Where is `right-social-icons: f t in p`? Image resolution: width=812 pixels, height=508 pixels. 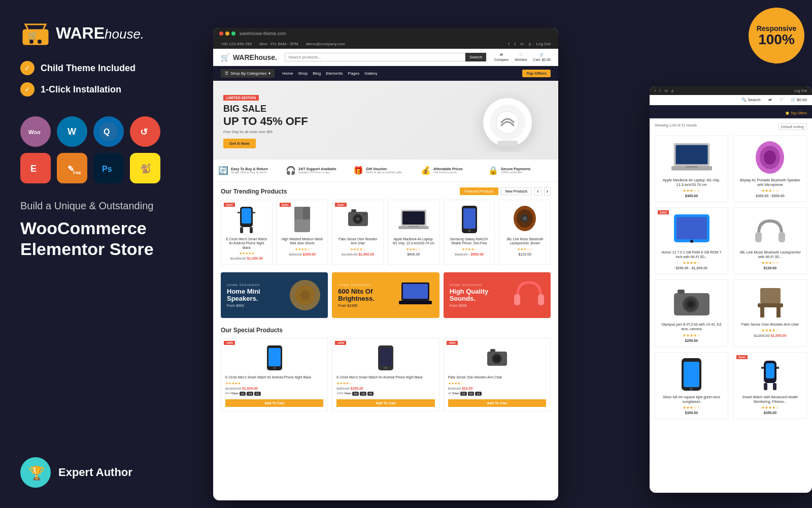
right-social-icons: f t in p is located at coordinates (664, 90).